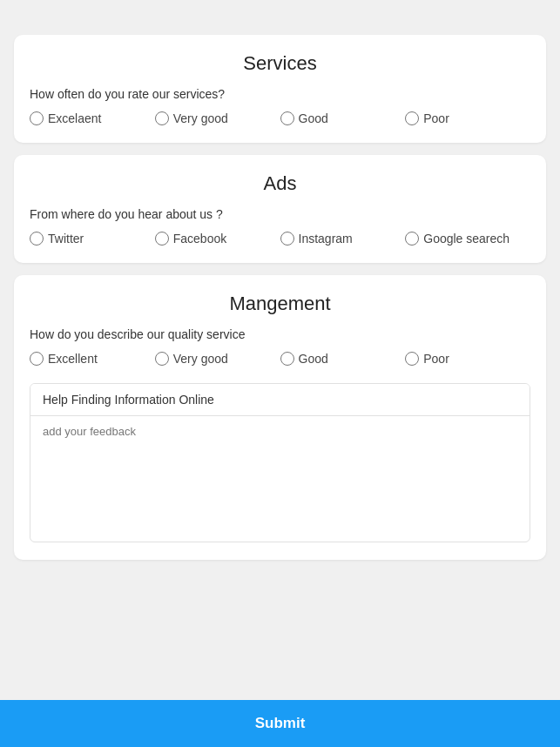 The width and height of the screenshot is (560, 747). What do you see at coordinates (66, 239) in the screenshot?
I see `ads-option-label-0: Twitter` at bounding box center [66, 239].